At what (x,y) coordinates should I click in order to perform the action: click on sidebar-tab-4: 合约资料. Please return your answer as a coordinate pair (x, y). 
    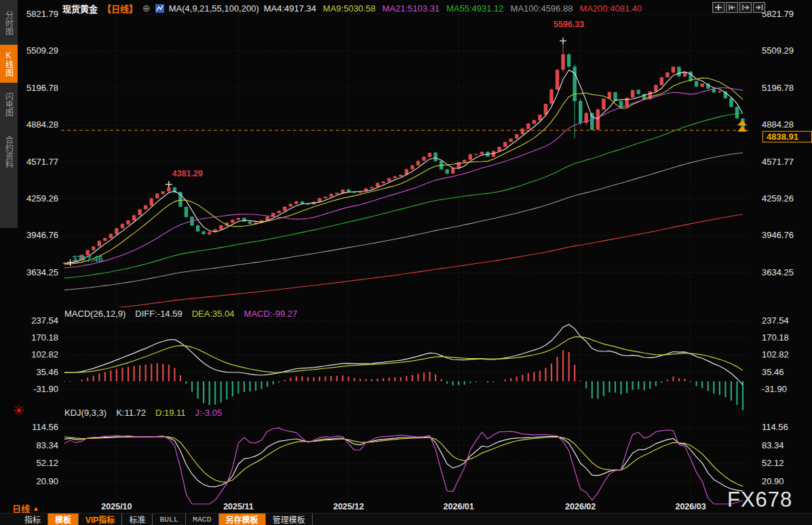
    Looking at the image, I should click on (9, 152).